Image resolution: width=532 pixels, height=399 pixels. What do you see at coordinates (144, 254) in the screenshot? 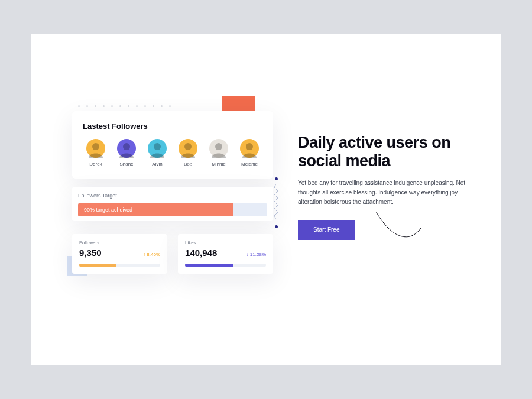
I see `arrow-up-icon: ↑` at bounding box center [144, 254].